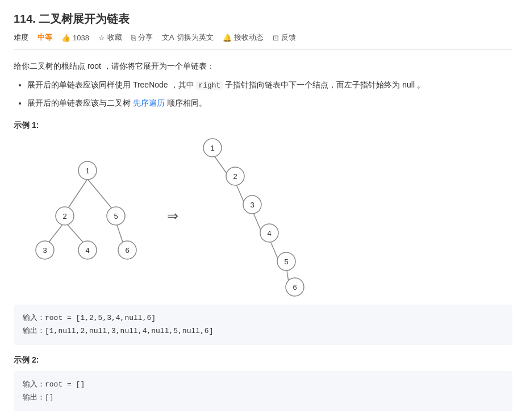 The image size is (526, 420). What do you see at coordinates (111, 85) in the screenshot?
I see `bullet1-pre: 展开后的单链表应该同样使用 TreeNode ，其中` at bounding box center [111, 85].